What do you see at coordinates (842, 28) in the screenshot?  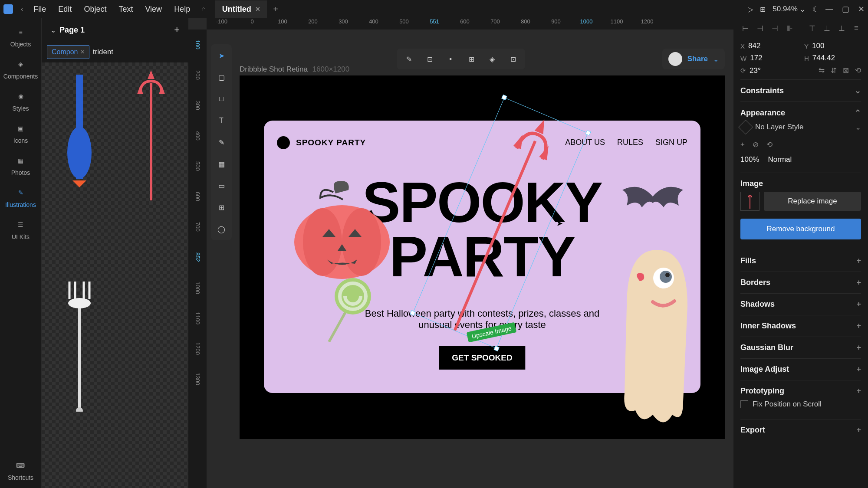 I see `align-bottom-icon: ⊥` at bounding box center [842, 28].